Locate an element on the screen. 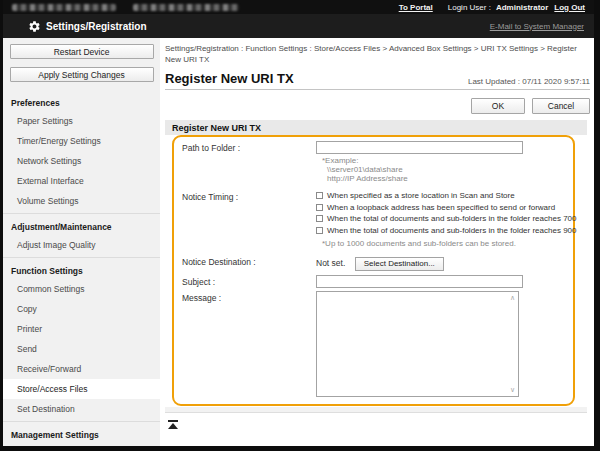 This screenshot has height=451, width=600. scroll-up-icon: ∧ is located at coordinates (512, 298).